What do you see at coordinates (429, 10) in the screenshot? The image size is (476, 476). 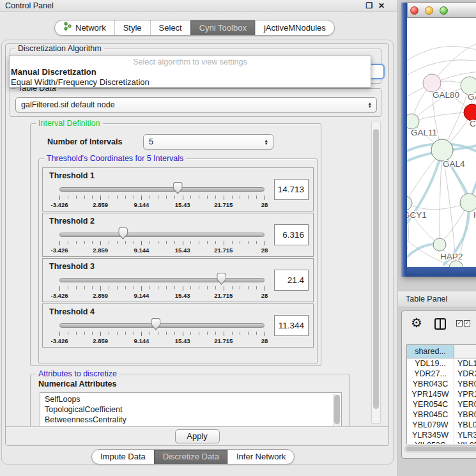 I see `minimize-traffic-light` at bounding box center [429, 10].